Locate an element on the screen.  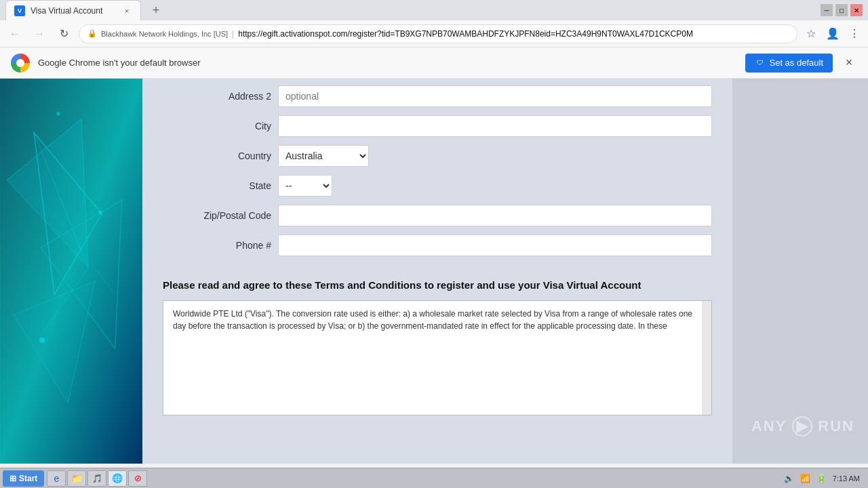
taskbar-system-tray: 🔊 📶 🔋 7:13 AM is located at coordinates (825, 479).